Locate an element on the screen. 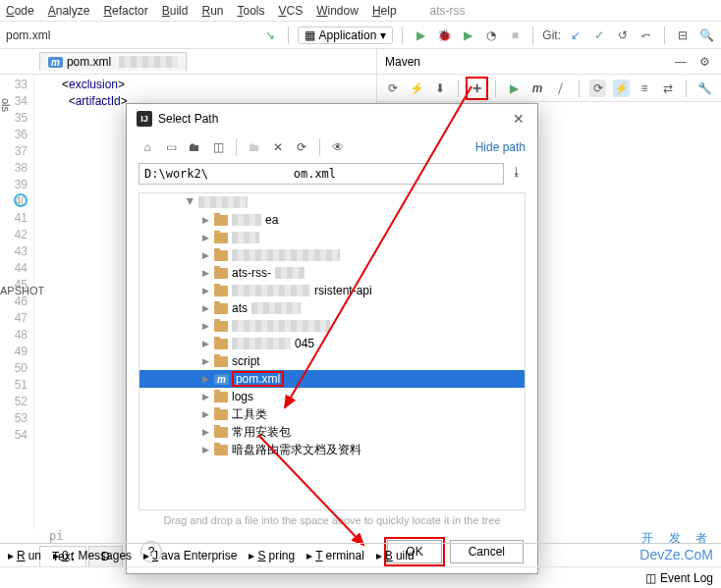 The width and height of the screenshot is (721, 588). tab-icon: ▸ is located at coordinates (146, 556).